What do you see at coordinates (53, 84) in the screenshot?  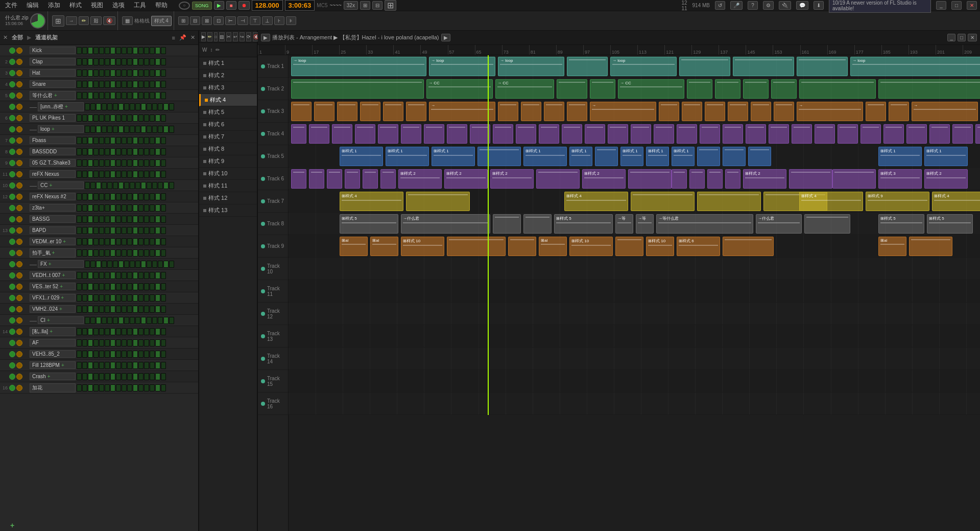 I see `channel-name: Snare` at bounding box center [53, 84].